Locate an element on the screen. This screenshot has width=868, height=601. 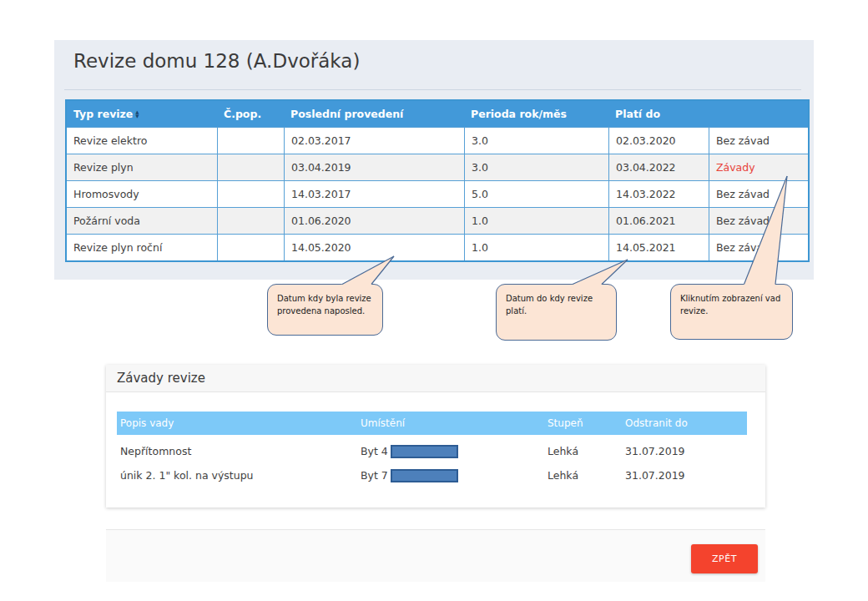
cell-popis: únik 2. 1" kol. na výstupu is located at coordinates (237, 476).